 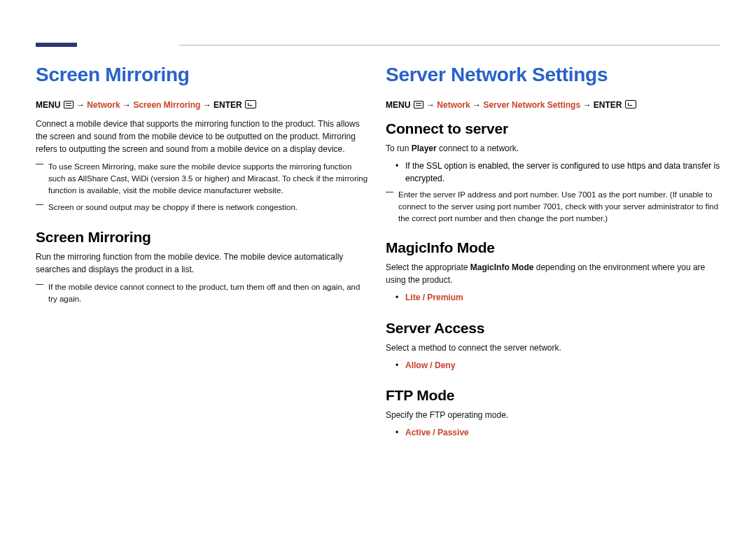 I want to click on note-congestion: Screen or sound output may be choppy if …, so click(x=203, y=207).